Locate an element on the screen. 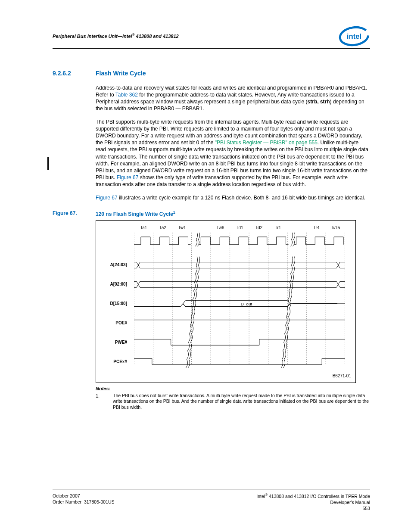 This screenshot has width=411, height=532. link-table-362: Table 362 is located at coordinates (127, 95).